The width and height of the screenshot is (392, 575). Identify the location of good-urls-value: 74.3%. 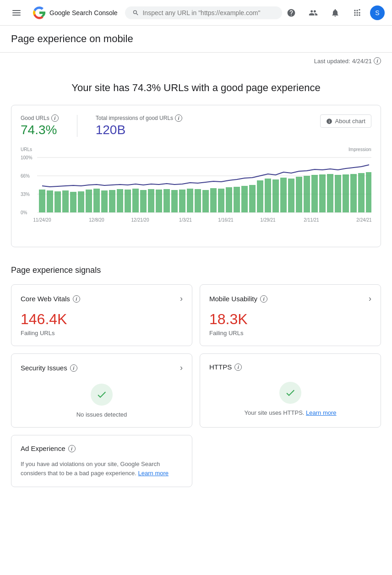
(39, 130).